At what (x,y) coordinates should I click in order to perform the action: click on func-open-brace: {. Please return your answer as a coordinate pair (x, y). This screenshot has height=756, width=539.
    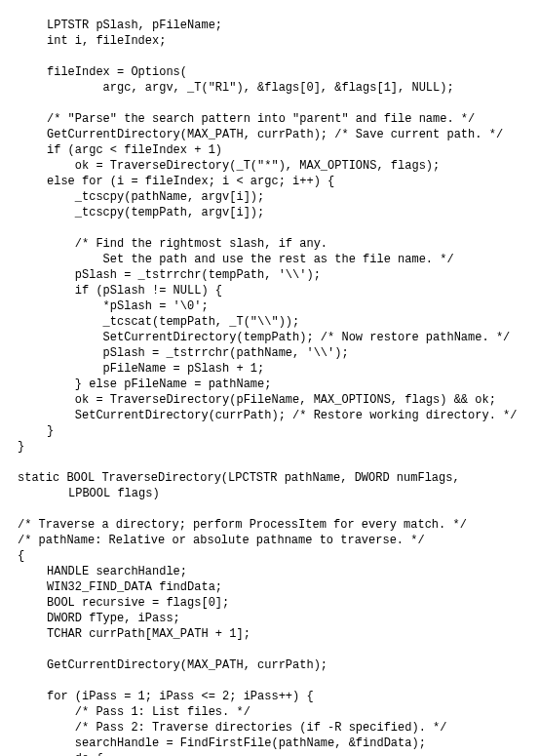
    Looking at the image, I should click on (269, 556).